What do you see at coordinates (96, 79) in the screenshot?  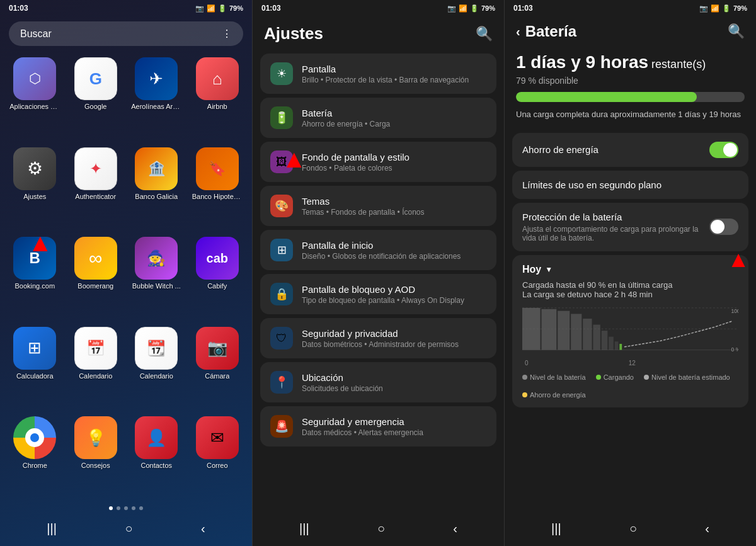 I see `app-icon-google: G` at bounding box center [96, 79].